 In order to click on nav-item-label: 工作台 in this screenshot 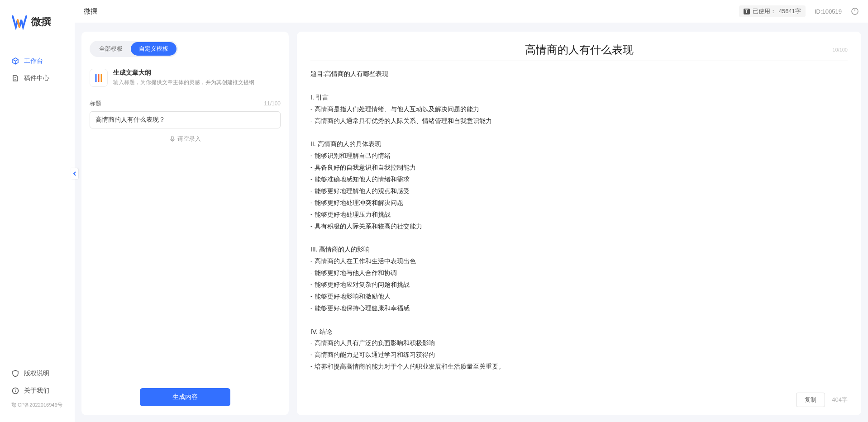, I will do `click(33, 61)`.